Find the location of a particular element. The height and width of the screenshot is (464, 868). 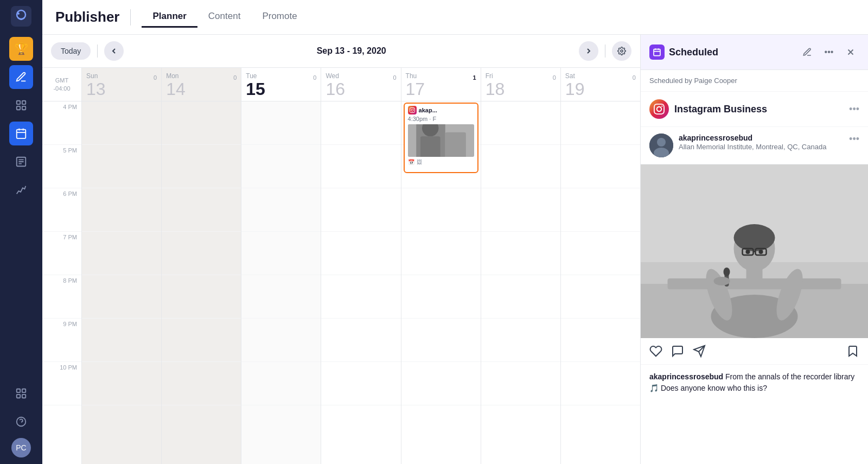

post-more-button: ••• is located at coordinates (854, 139).